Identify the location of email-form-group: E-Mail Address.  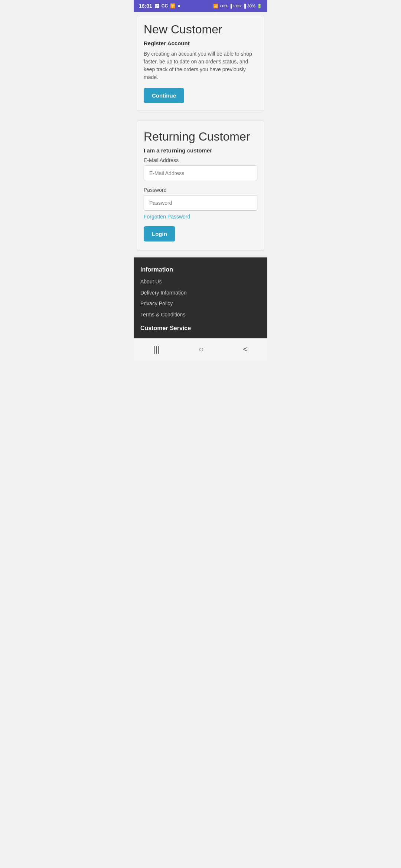
(200, 169).